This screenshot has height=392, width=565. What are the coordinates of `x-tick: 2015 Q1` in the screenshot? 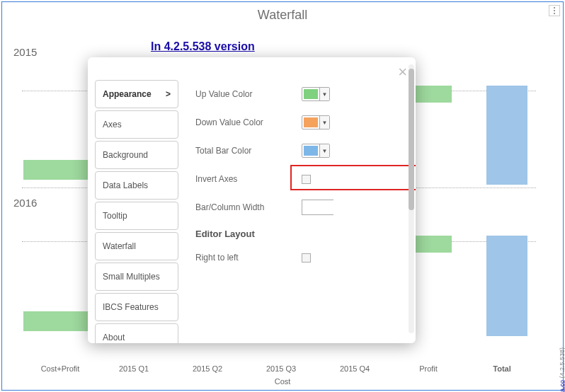 It's located at (134, 369).